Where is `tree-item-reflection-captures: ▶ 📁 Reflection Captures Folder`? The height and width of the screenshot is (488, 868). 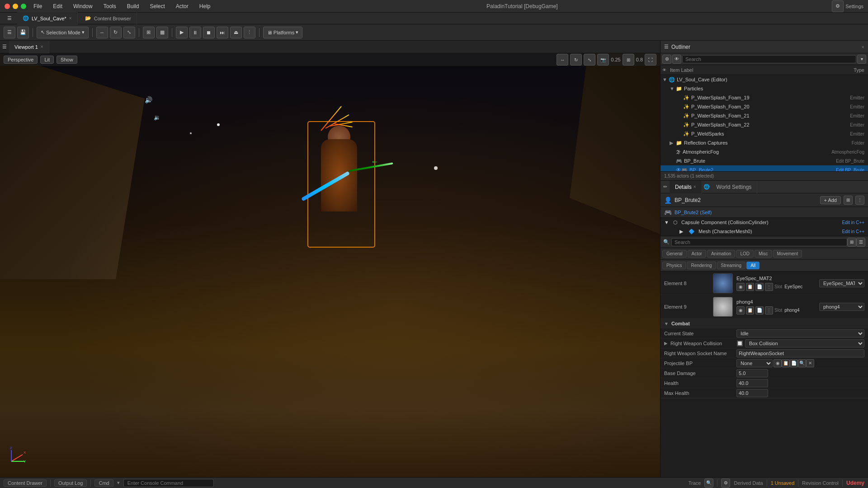
tree-item-reflection-captures: ▶ 📁 Reflection Captures Folder is located at coordinates (764, 143).